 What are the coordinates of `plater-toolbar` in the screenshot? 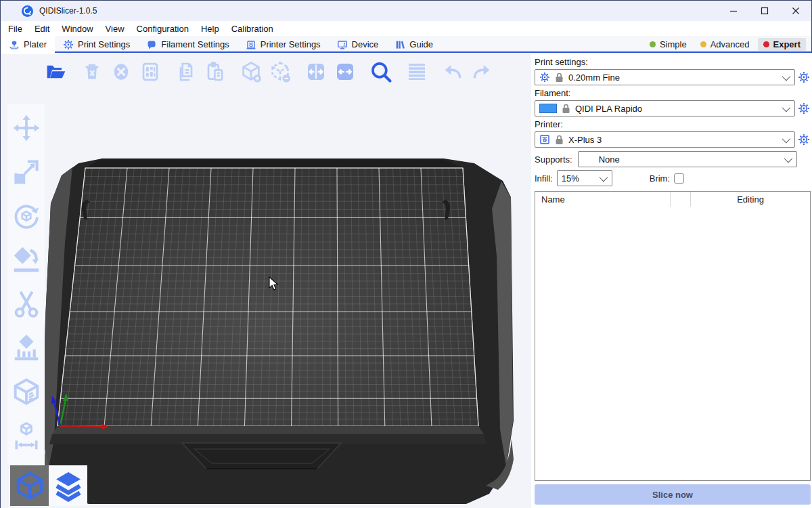 It's located at (271, 72).